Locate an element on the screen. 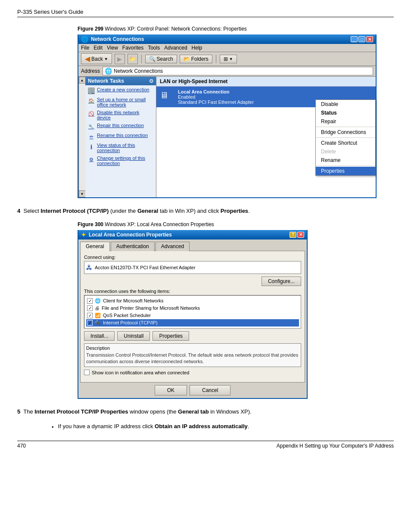  right-panel-header: LAN or High-Speed Internet is located at coordinates (266, 82).